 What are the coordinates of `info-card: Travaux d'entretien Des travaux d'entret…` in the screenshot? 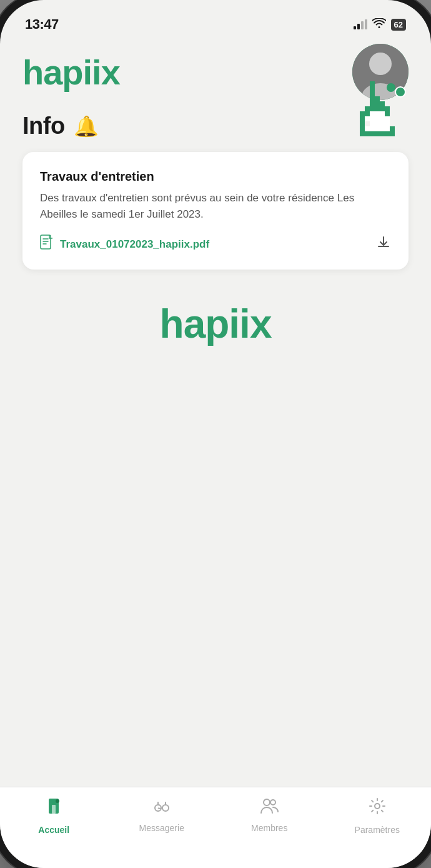 It's located at (216, 211).